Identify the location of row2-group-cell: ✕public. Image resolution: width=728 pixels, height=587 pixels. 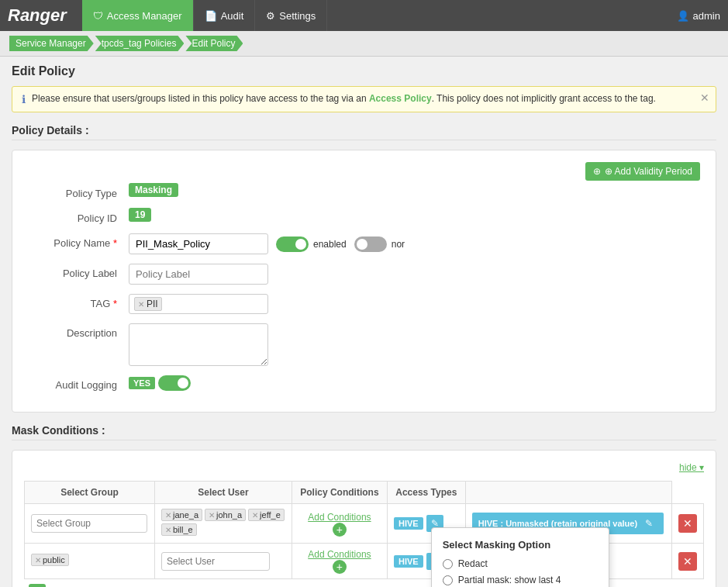
(90, 561).